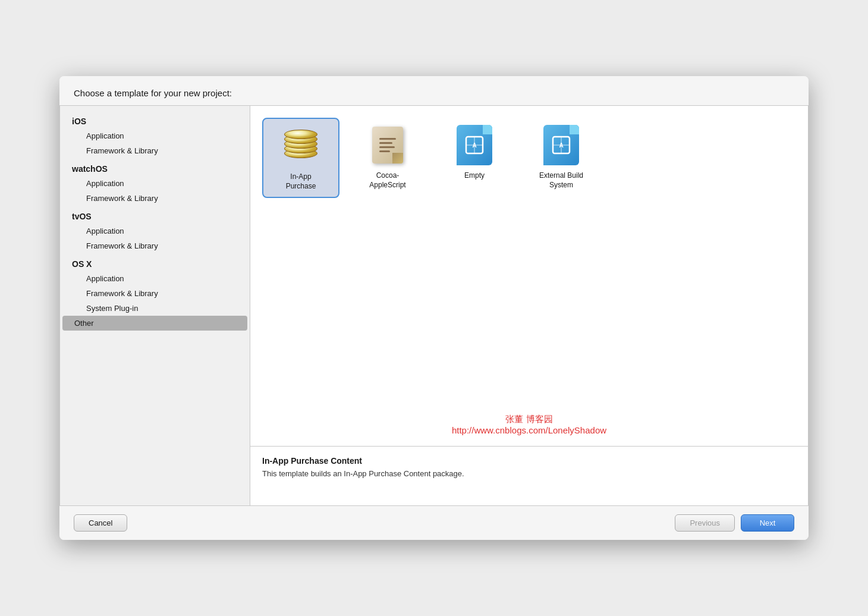 The image size is (868, 616). I want to click on description-area: In-App Purchase Content This template bu…, so click(529, 476).